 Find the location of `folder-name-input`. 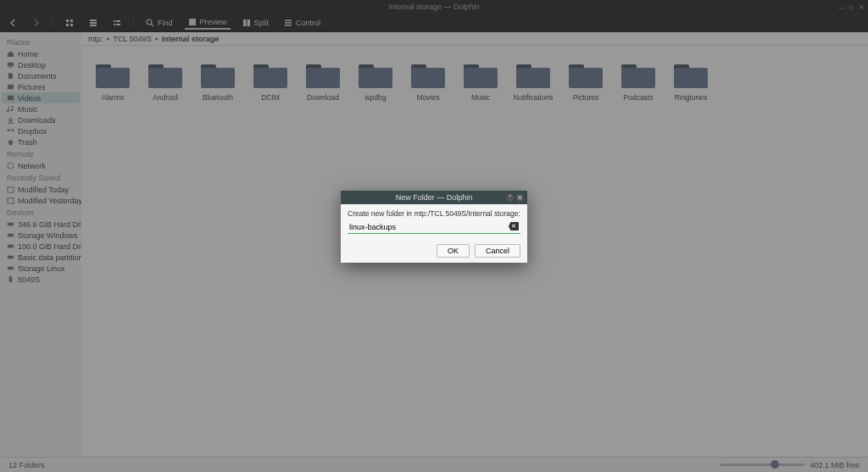

folder-name-input is located at coordinates (434, 227).